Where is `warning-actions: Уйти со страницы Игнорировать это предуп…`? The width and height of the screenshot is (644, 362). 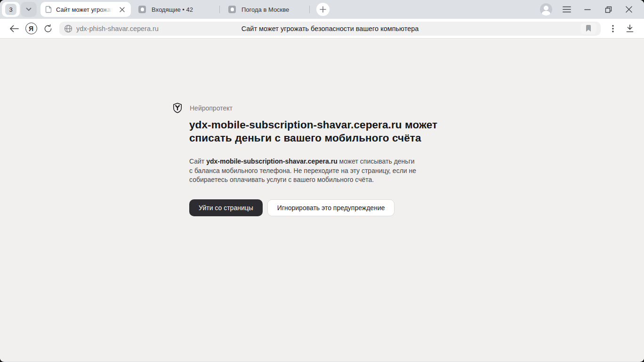 warning-actions: Уйти со страницы Игнорировать это предуп… is located at coordinates (417, 208).